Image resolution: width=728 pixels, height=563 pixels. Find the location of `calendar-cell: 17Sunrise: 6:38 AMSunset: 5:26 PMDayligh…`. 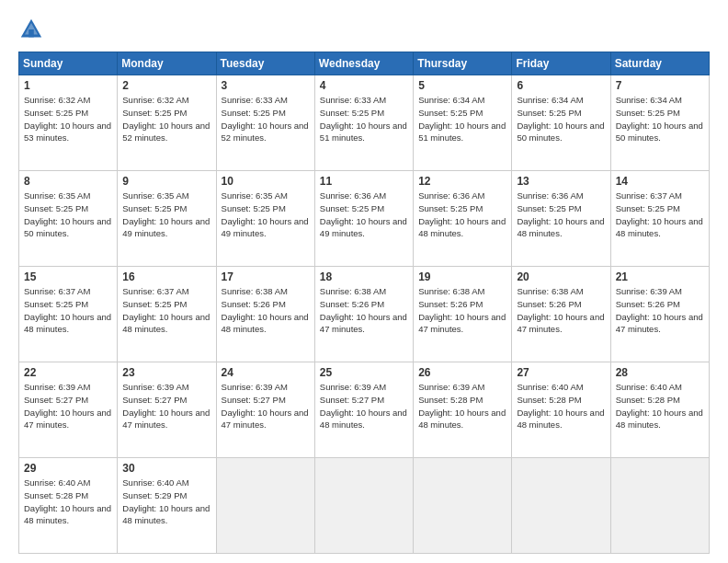

calendar-cell: 17Sunrise: 6:38 AMSunset: 5:26 PMDayligh… is located at coordinates (265, 315).